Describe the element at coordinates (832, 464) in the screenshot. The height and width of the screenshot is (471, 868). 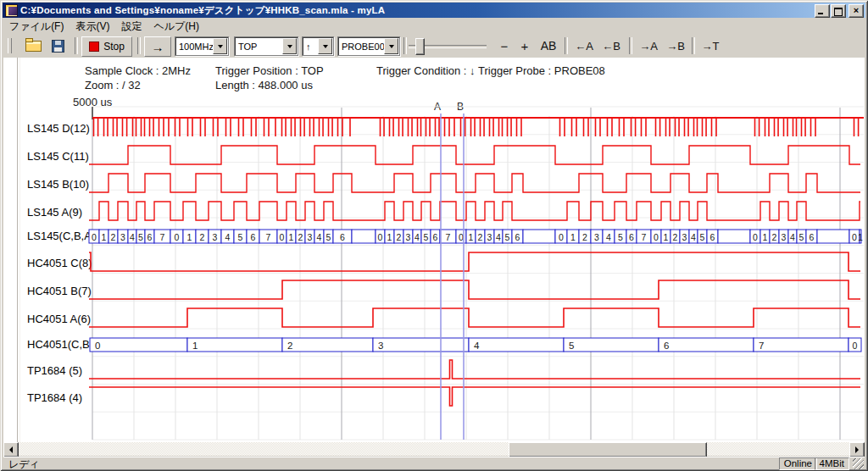
I see `status-memory: 4MBit` at that location.